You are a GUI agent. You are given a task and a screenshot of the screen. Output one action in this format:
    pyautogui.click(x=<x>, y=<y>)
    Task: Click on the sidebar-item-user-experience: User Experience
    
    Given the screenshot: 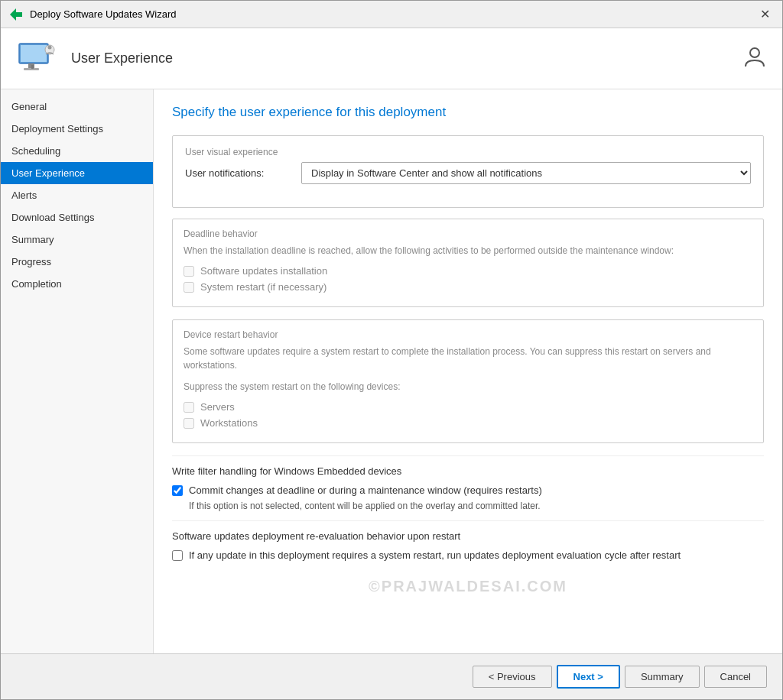 What is the action you would take?
    pyautogui.click(x=76, y=173)
    